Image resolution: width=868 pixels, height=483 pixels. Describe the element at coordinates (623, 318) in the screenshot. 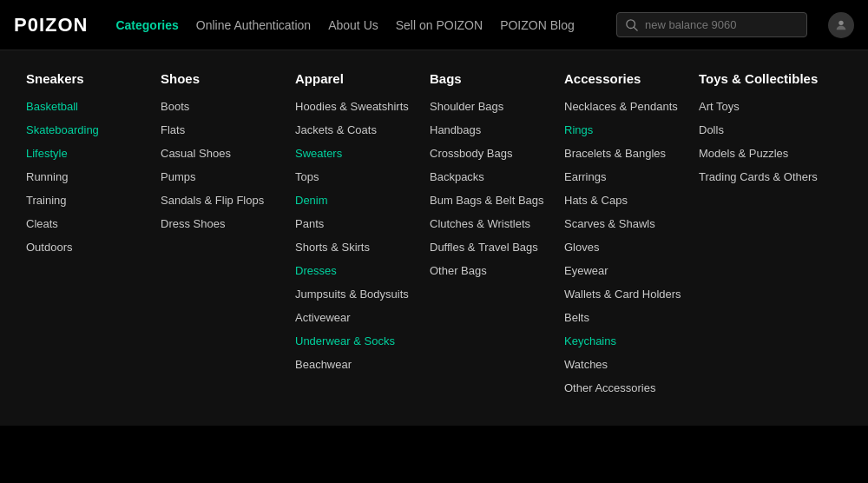

I see `menu-item: Belts` at that location.